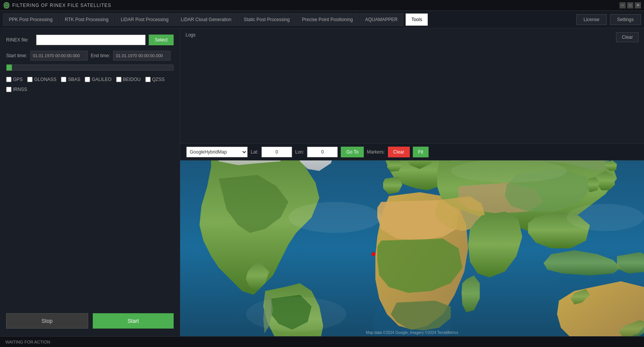 The height and width of the screenshot is (347, 644). Describe the element at coordinates (119, 79) in the screenshot. I see `beidou-checkbox` at that location.